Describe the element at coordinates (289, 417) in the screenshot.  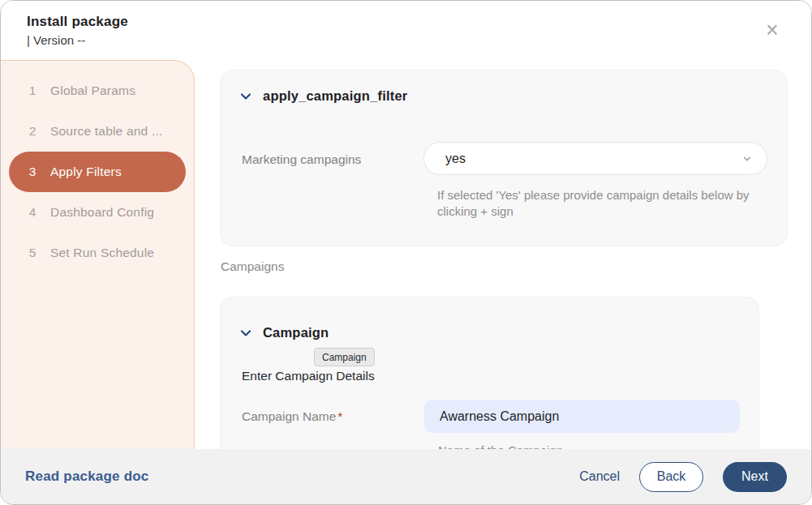
I see `campaign-name-label-text: Campaign Name` at that location.